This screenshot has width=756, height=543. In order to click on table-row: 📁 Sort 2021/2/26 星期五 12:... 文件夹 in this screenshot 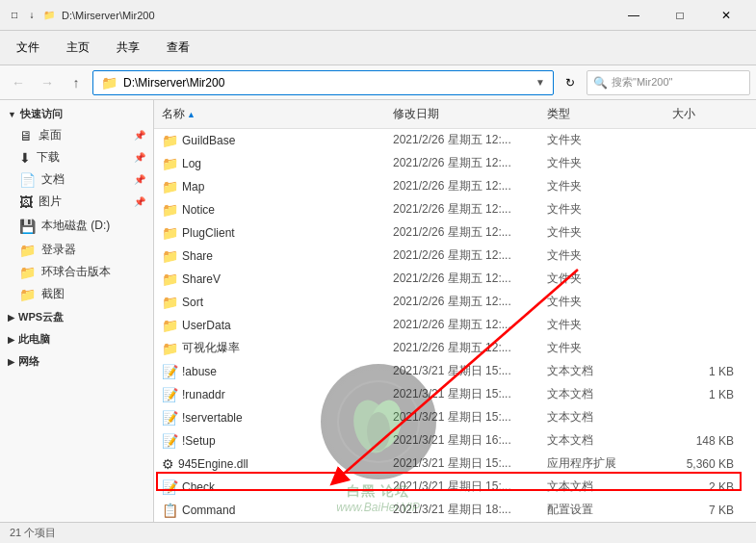, I will do `click(455, 302)`.